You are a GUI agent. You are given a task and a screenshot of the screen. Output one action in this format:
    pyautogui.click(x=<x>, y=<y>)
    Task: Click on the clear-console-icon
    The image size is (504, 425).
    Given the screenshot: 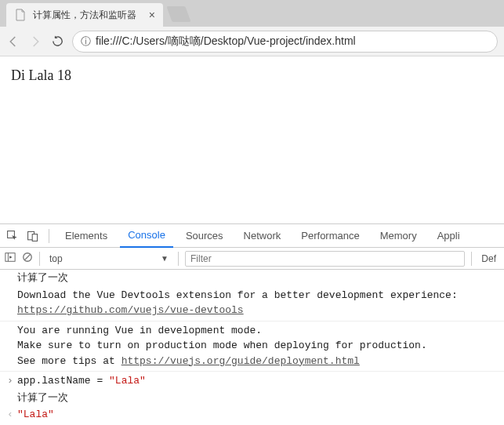 What is the action you would take?
    pyautogui.click(x=27, y=259)
    